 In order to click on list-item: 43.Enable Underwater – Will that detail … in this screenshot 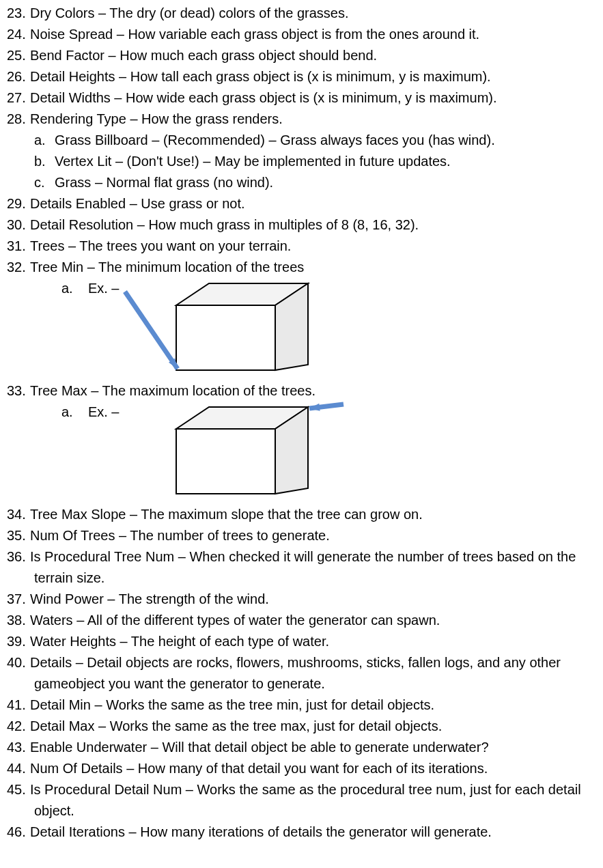, I will do `click(302, 747)`.